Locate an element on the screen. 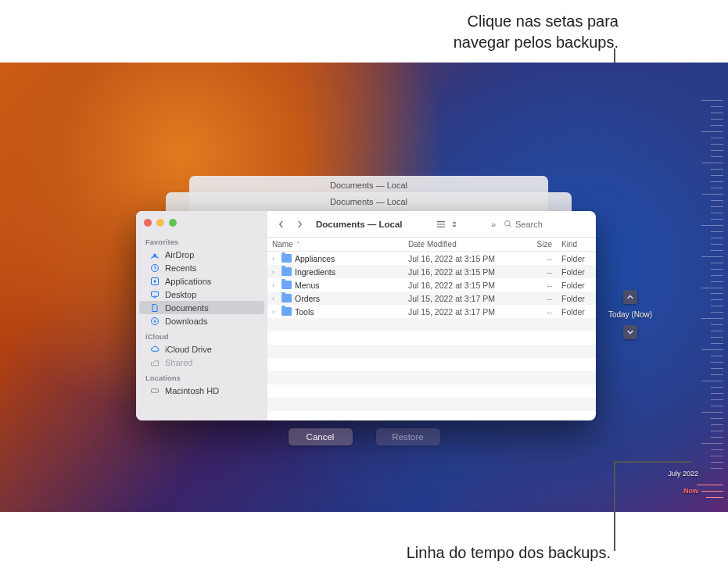 Image resolution: width=728 pixels, height=576 pixels. search-input is located at coordinates (547, 224).